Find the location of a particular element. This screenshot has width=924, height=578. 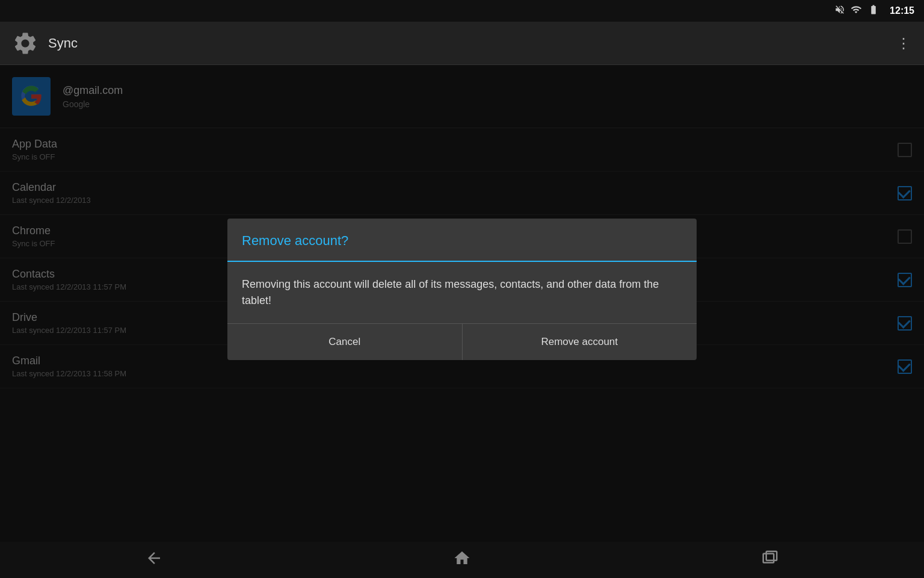

dialog-actions: Cancel Remove account is located at coordinates (462, 342).